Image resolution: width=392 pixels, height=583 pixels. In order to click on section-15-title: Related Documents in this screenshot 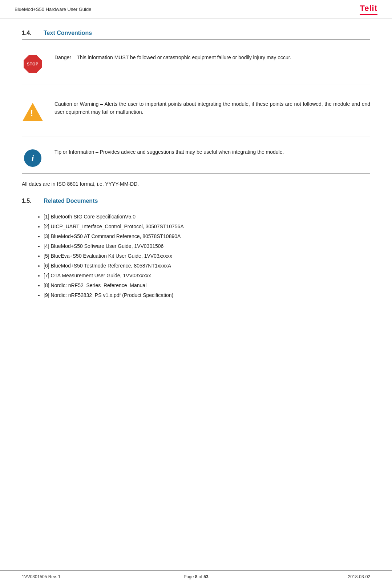, I will do `click(70, 201)`.